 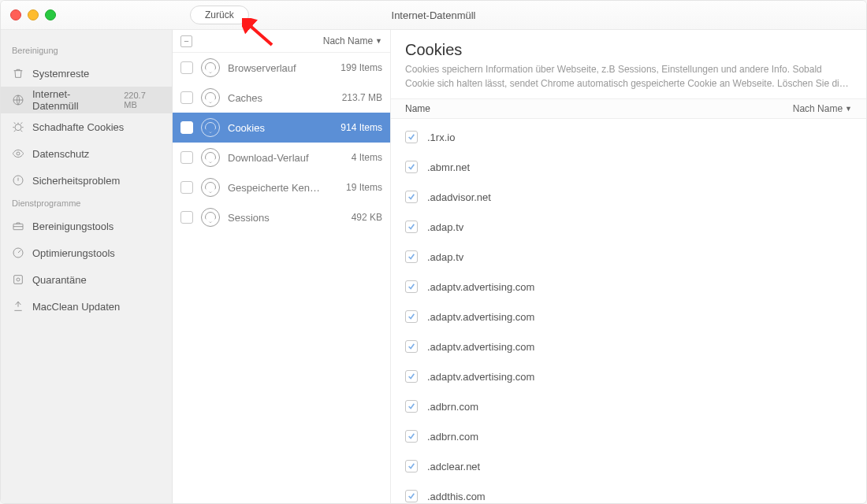 What do you see at coordinates (87, 306) in the screenshot?
I see `sidebar-item-macclean-updaten: MacClean Updaten` at bounding box center [87, 306].